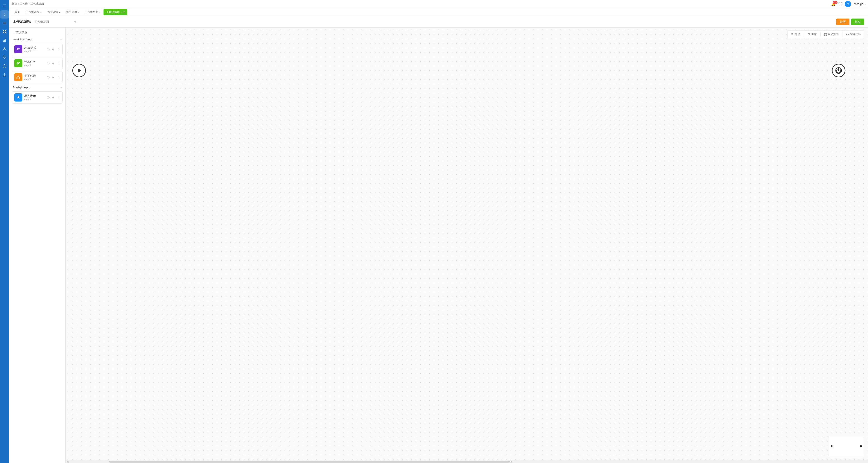 This screenshot has width=868, height=463. What do you see at coordinates (80, 71) in the screenshot?
I see `play-triangle-icon` at bounding box center [80, 71].